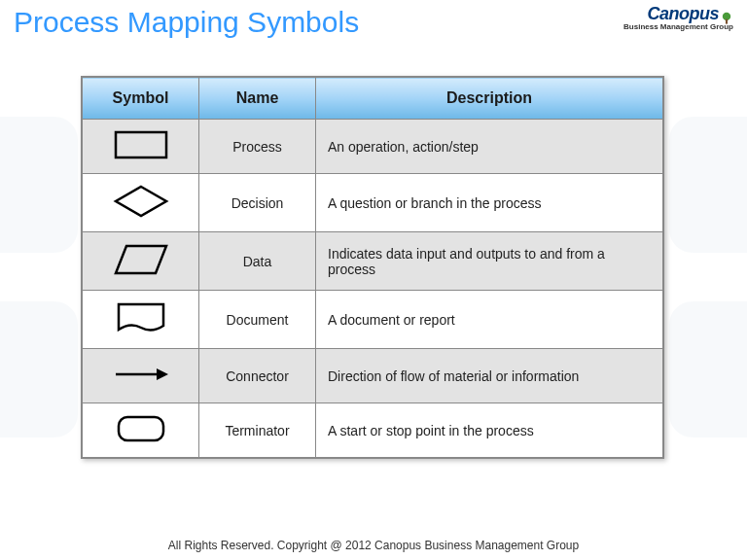 The height and width of the screenshot is (560, 747). Describe the element at coordinates (490, 147) in the screenshot. I see `desc-cell: An operation, action/step` at that location.